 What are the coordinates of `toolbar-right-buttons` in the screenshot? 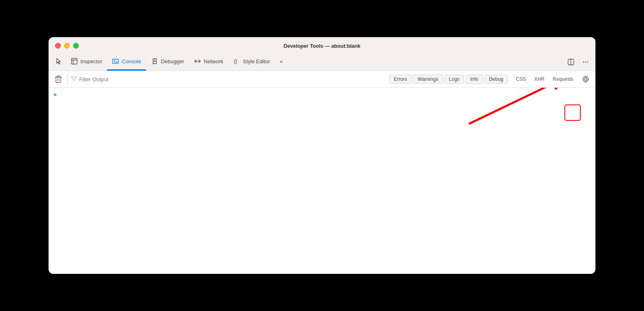 It's located at (578, 62).